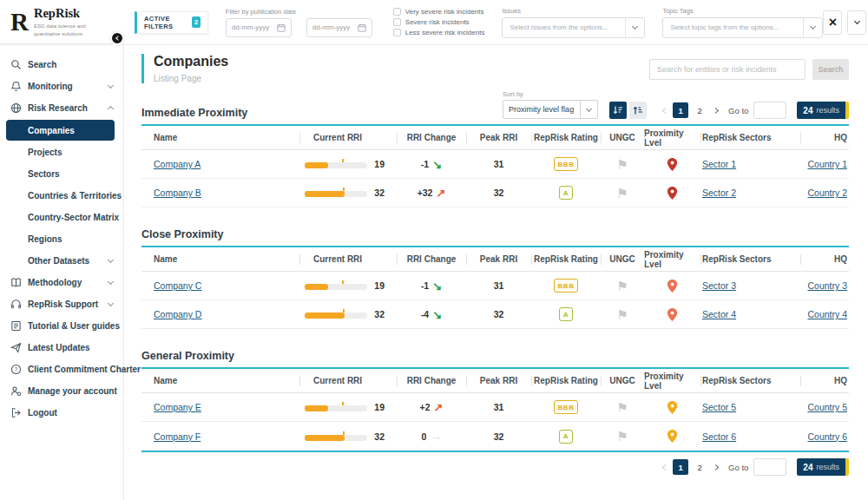 This screenshot has width=868, height=500. Describe the element at coordinates (434, 23) in the screenshot. I see `topbar: R RepRisk ESG data science and quantitat…` at that location.